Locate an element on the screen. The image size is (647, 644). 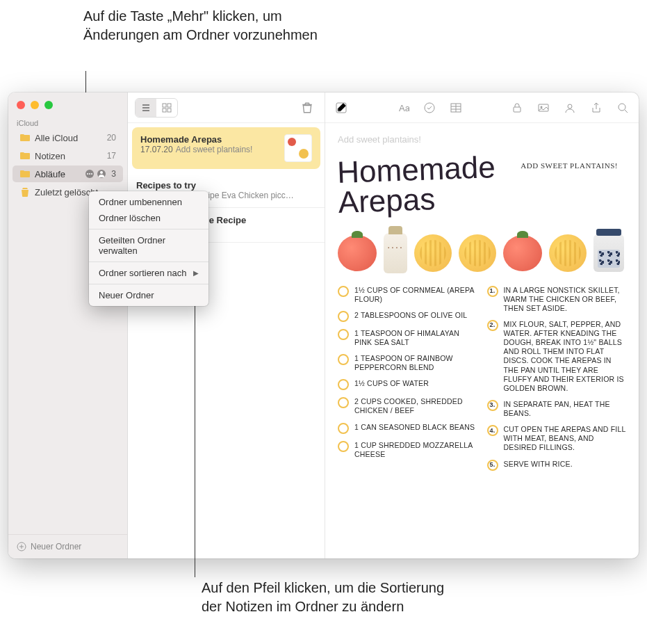
ingredient-item: 1½ cups of cornmeal (arepa flour) is located at coordinates (407, 295).